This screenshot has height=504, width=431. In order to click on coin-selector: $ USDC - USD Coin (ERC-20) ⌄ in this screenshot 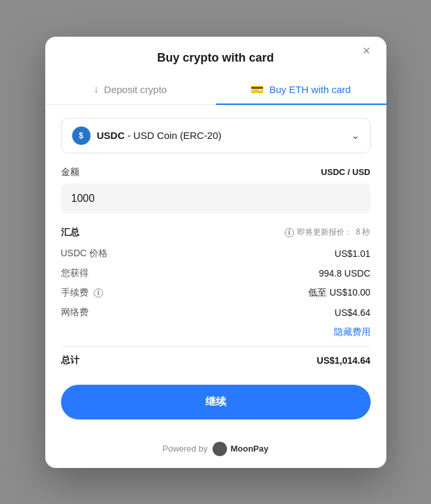, I will do `click(216, 136)`.